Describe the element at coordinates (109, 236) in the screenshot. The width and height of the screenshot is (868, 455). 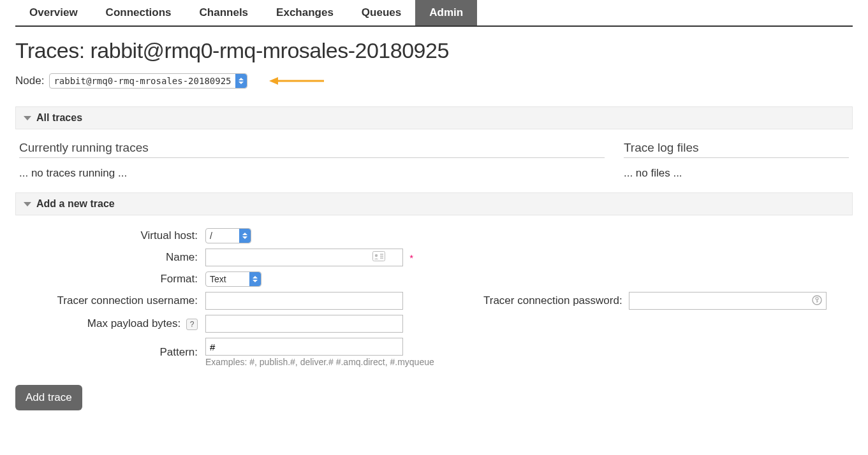
I see `vhost-label: Virtual host:` at that location.